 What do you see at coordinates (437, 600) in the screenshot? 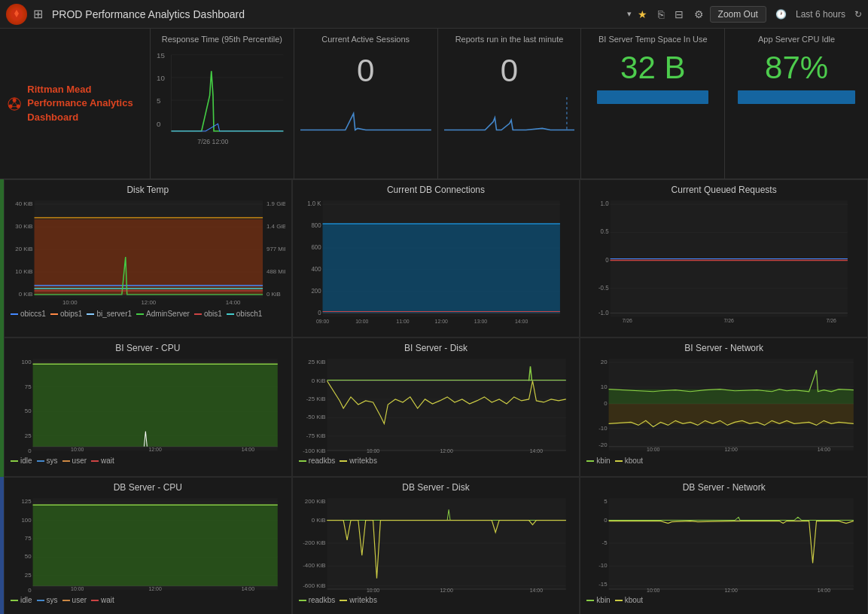
I see `db-disk-legend: readkbs writekbs` at bounding box center [437, 600].